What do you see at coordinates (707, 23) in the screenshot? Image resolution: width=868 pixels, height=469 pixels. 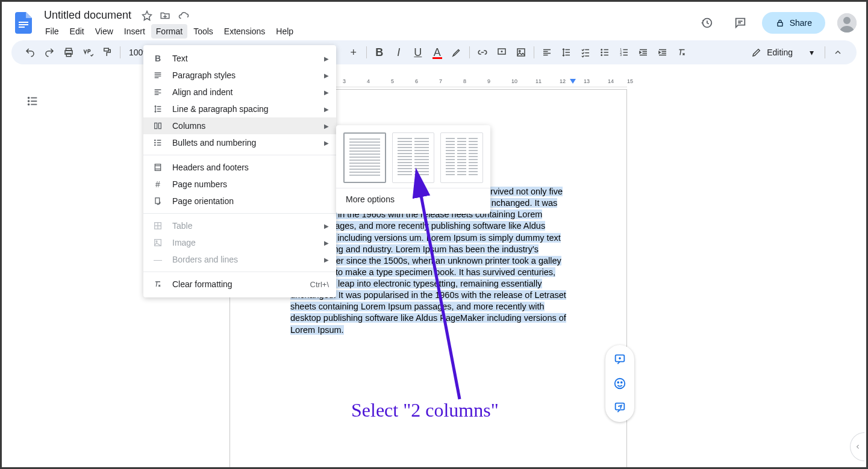 I see `history-icon` at bounding box center [707, 23].